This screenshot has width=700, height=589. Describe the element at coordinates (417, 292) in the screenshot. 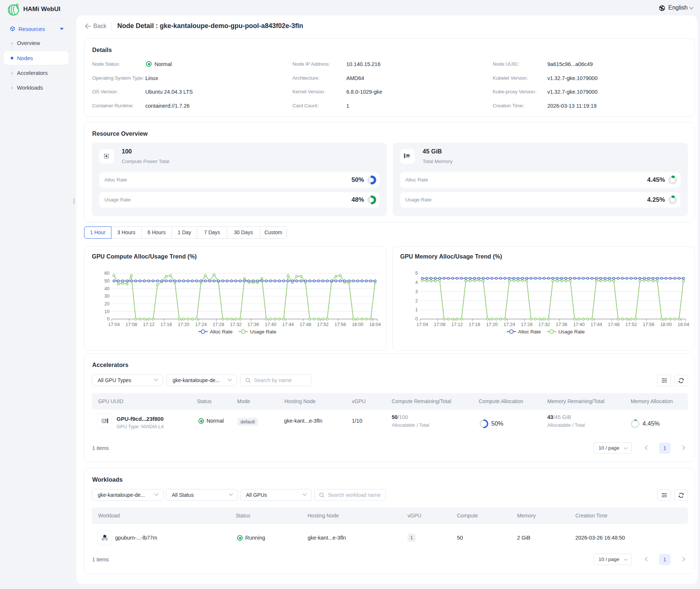

I see `svg-text: 3` at that location.